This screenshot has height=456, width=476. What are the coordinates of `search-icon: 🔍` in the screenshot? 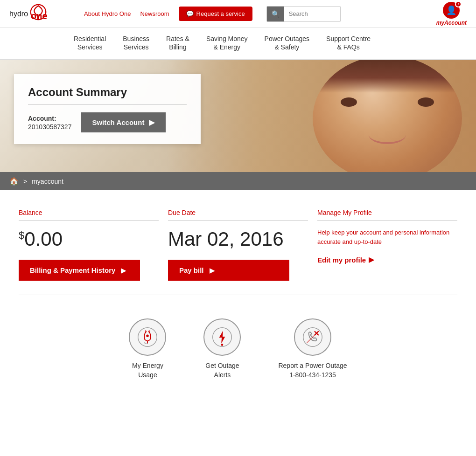 It's located at (275, 14).